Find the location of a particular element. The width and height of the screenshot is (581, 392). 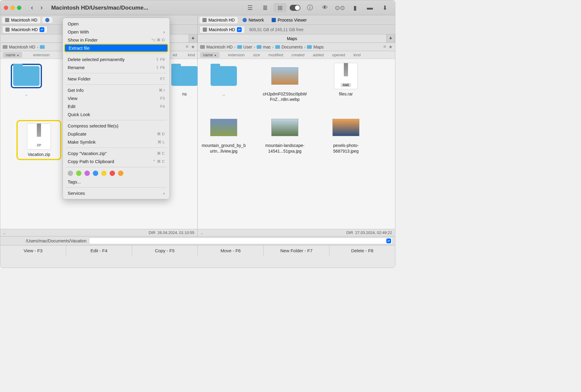

ctx-new-folder: New FolderF7 is located at coordinates (116, 79).